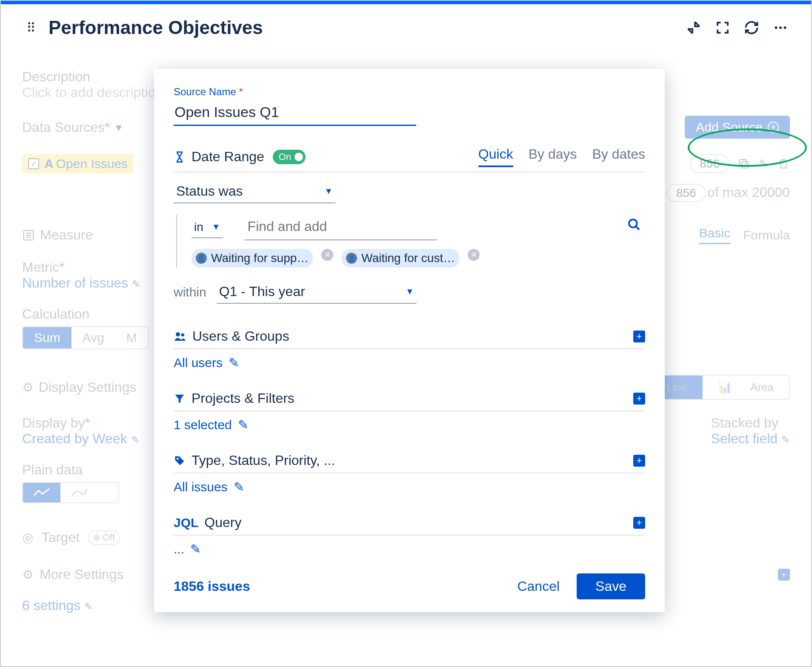 Image resolution: width=812 pixels, height=667 pixels. What do you see at coordinates (207, 228) in the screenshot?
I see `operator-dropdown: in ▼` at bounding box center [207, 228].